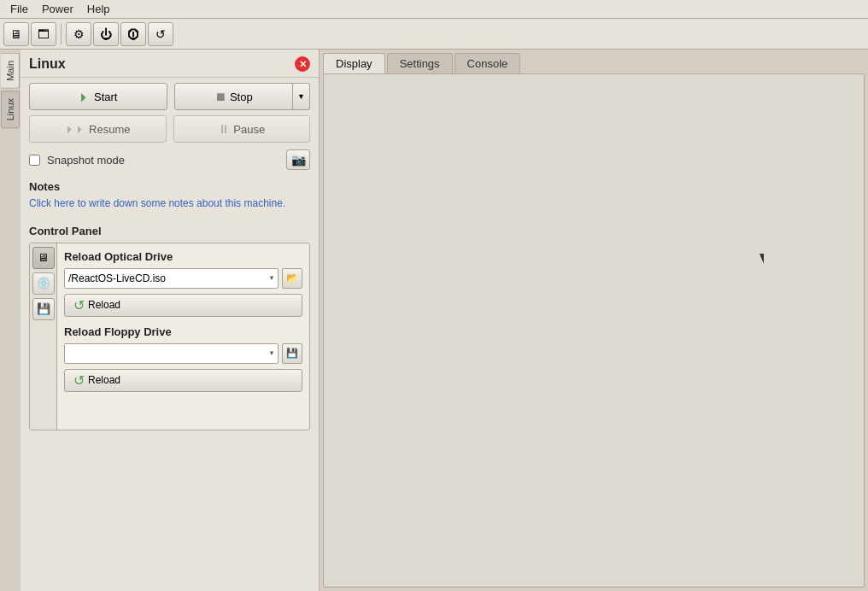  Describe the element at coordinates (183, 336) in the screenshot. I see `cp-content: Reload Optical Drive /ReactOS-LiveCD.iso…` at that location.